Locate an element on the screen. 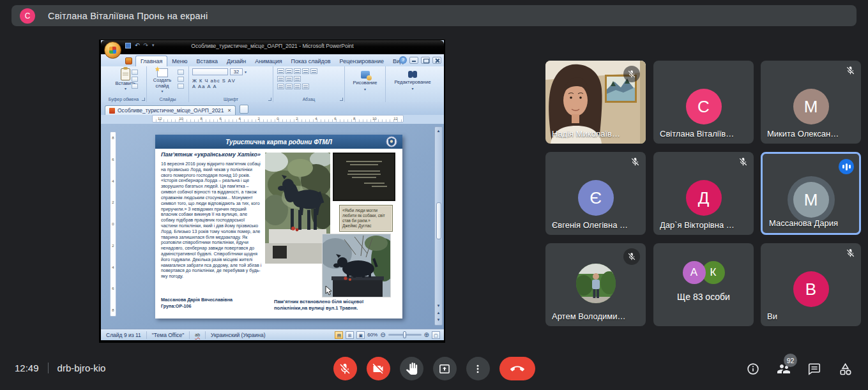 This screenshot has height=390, width=868. paste-dropdown-icon: ▾ is located at coordinates (125, 88).